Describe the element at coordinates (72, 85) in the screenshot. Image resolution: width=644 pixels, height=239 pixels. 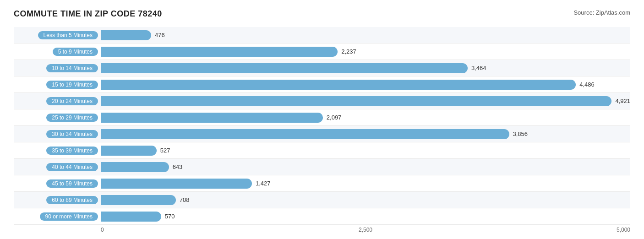
I see `bar-label: 15 to 19 Minutes` at that location.